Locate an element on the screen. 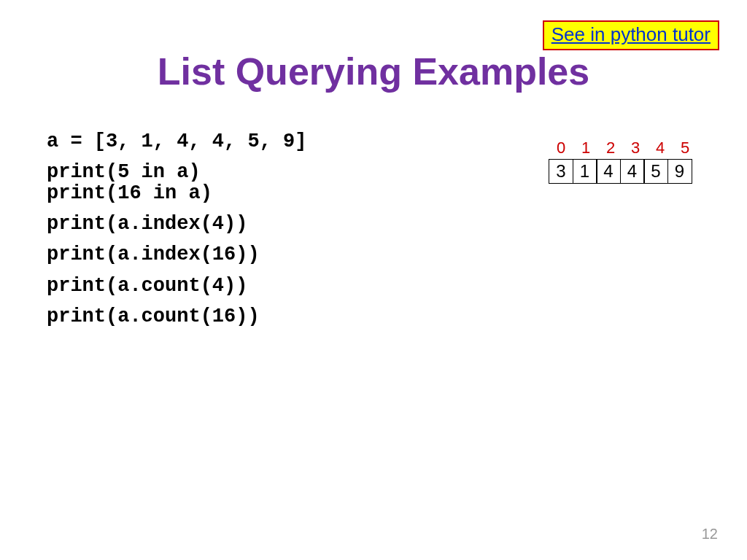 Image resolution: width=747 pixels, height=560 pixels. index-label: 1 is located at coordinates (586, 148).